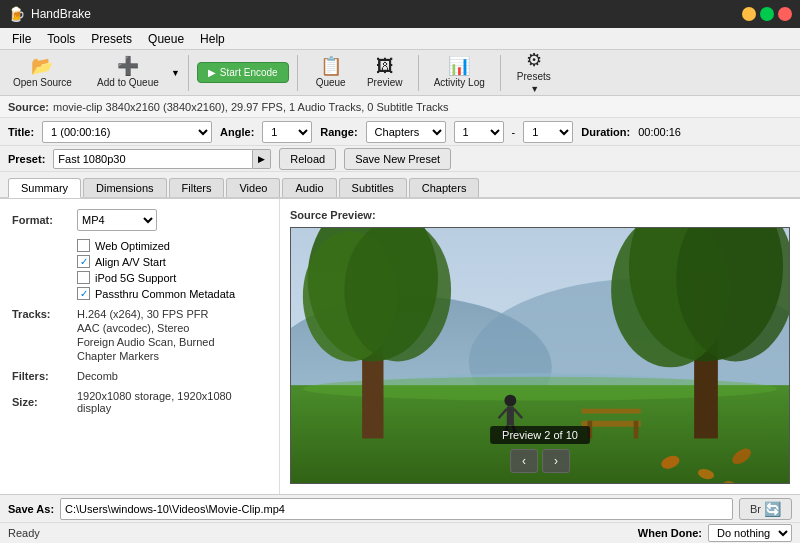  What do you see at coordinates (385, 66) in the screenshot?
I see `preview-icon: 🖼` at bounding box center [385, 66].